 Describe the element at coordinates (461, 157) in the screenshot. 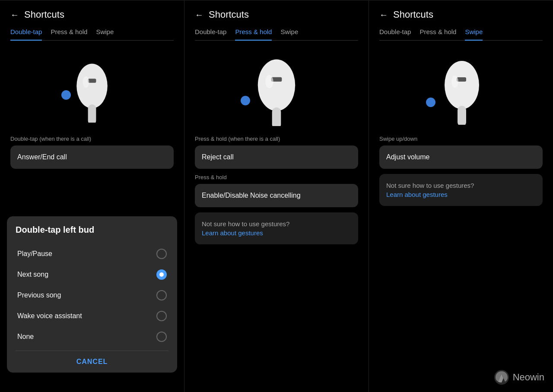

I see `option-box-3: Adjust volume` at that location.